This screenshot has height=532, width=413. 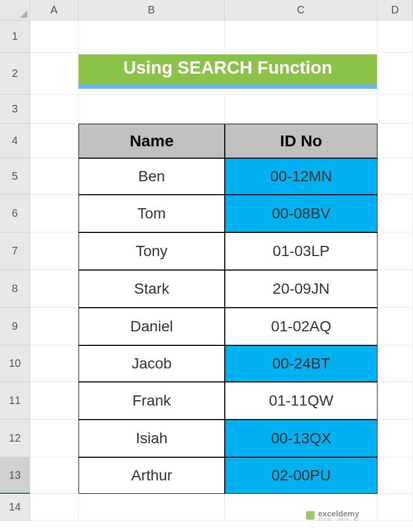 I want to click on cell-d11, so click(x=395, y=401).